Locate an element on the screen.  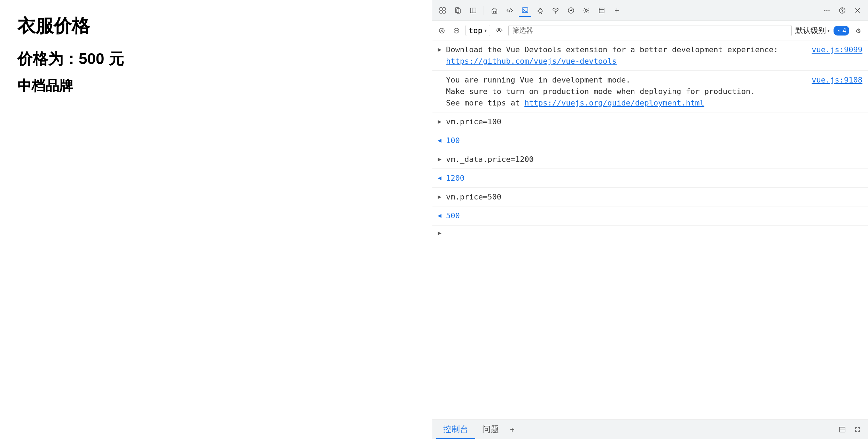
console-input-row: ▶ is located at coordinates (650, 233).